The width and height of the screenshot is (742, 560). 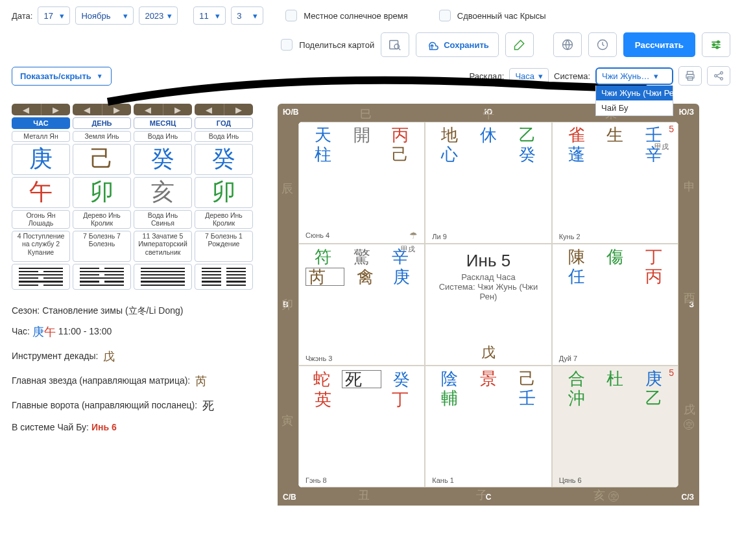 What do you see at coordinates (634, 101) in the screenshot?
I see `system-dropdown: Чжи Жунь (Чжи Рен) Чай Бу` at bounding box center [634, 101].